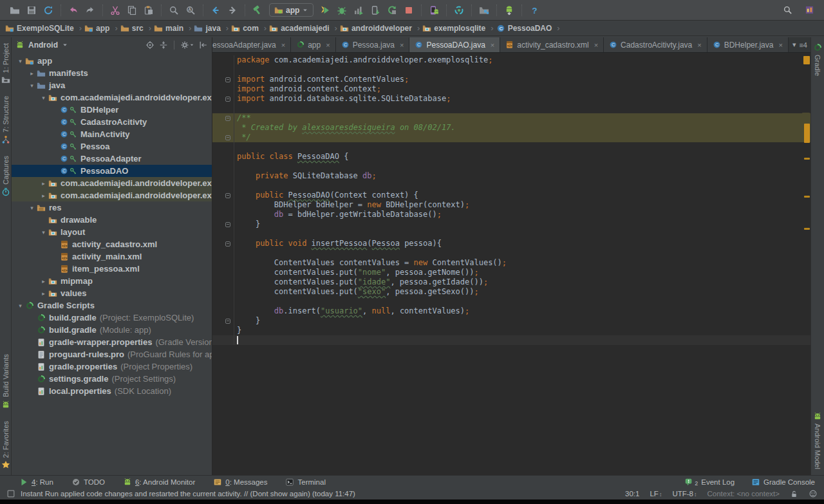  Describe the element at coordinates (534, 10) in the screenshot. I see `help-button: ?` at that location.